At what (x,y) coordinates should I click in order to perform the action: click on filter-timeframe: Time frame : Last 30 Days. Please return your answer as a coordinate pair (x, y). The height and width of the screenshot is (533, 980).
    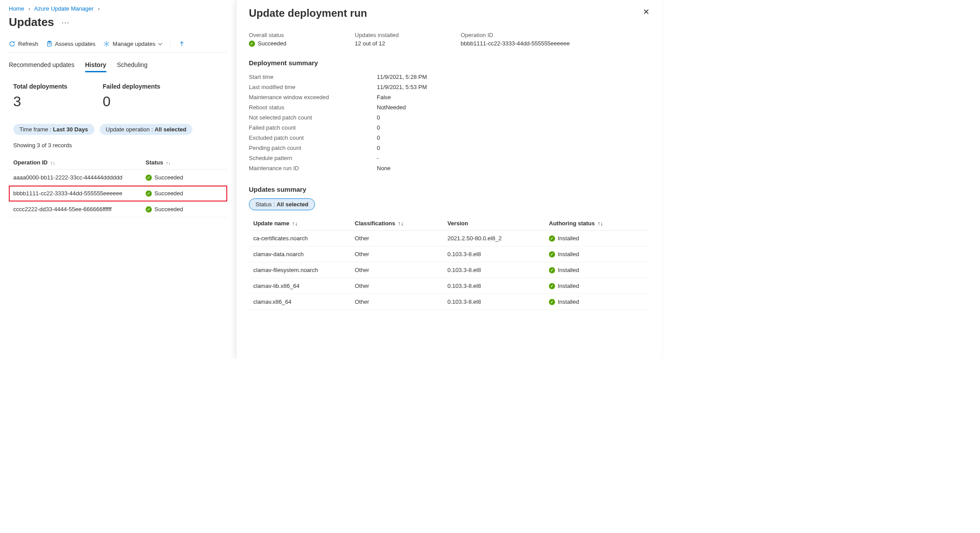
    Looking at the image, I should click on (54, 130).